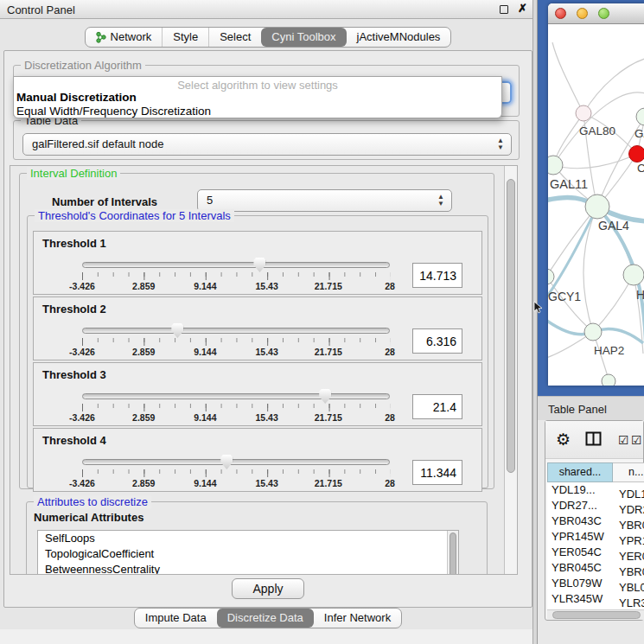 This screenshot has height=644, width=644. I want to click on label-partial-mid: C, so click(641, 168).